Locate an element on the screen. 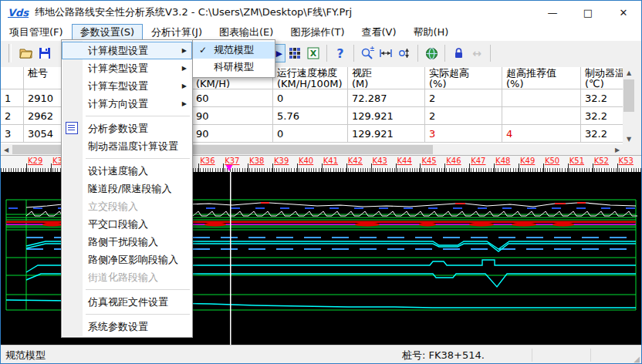  menu-item-tunnel-limit: 隧道段/限速段输入 is located at coordinates (127, 188).